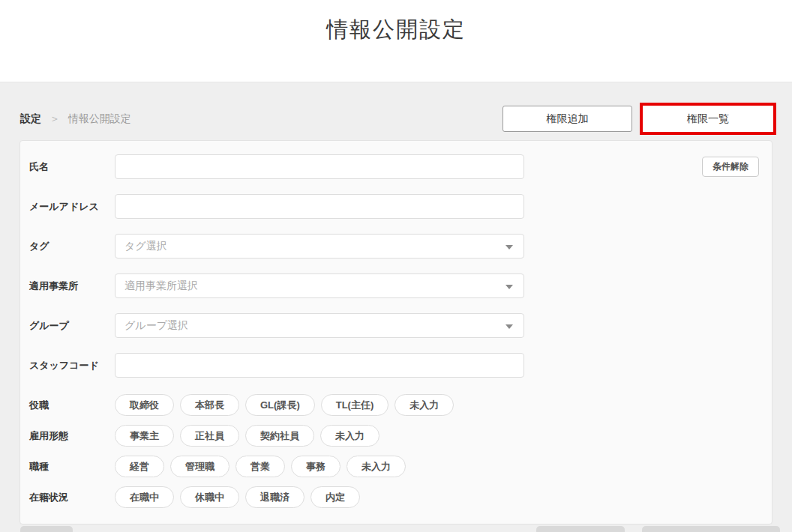 The image size is (792, 532). What do you see at coordinates (75, 119) in the screenshot?
I see `breadcrumb: 設定 ＞ 情報公開設定` at bounding box center [75, 119].